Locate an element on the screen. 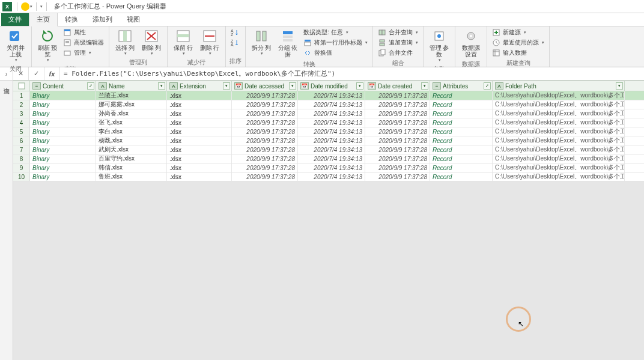 This screenshot has width=644, height=360. cell-name: 张飞.xlsx is located at coordinates (132, 123).